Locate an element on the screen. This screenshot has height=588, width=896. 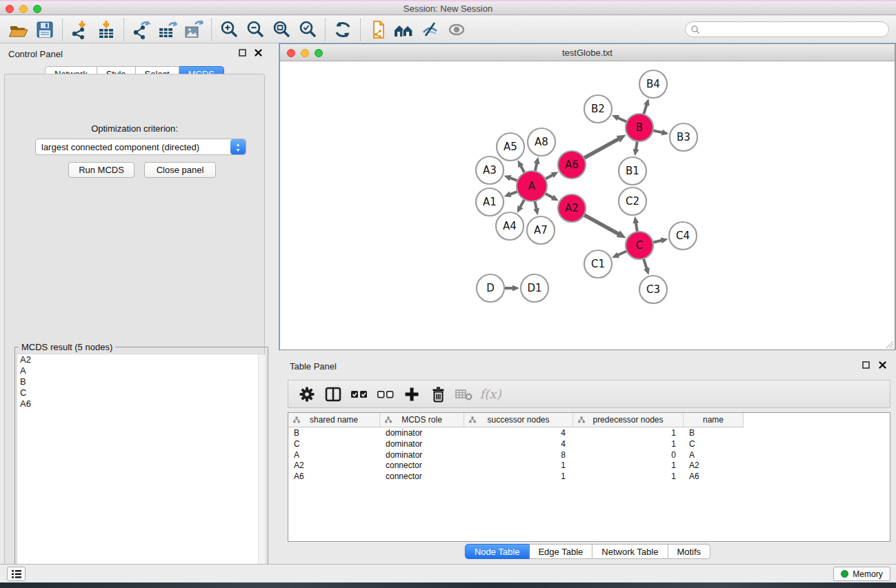
table-row: Bdominator41B is located at coordinates (589, 433).